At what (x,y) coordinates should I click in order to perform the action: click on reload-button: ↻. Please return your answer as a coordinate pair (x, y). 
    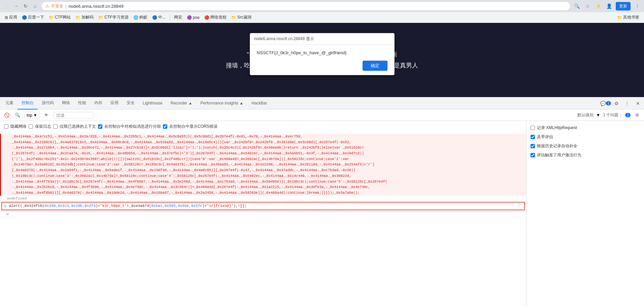
    Looking at the image, I should click on (26, 6).